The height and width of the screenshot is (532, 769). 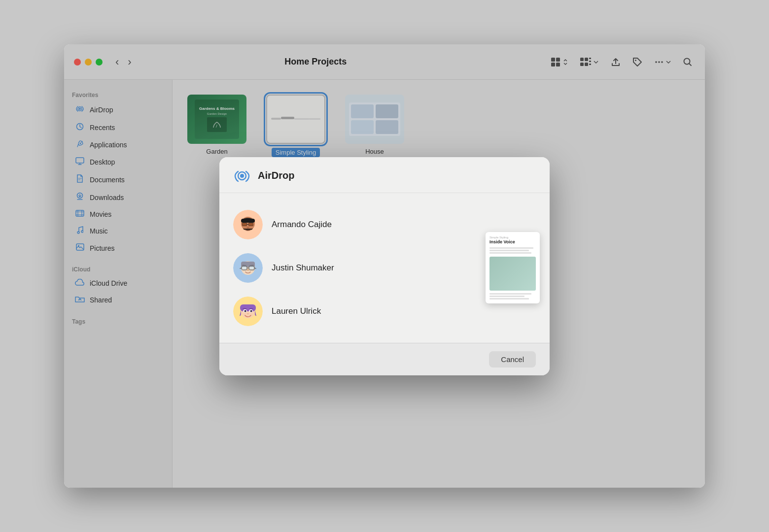 What do you see at coordinates (352, 225) in the screenshot?
I see `contact-item-armando: Armando Cajide` at bounding box center [352, 225].